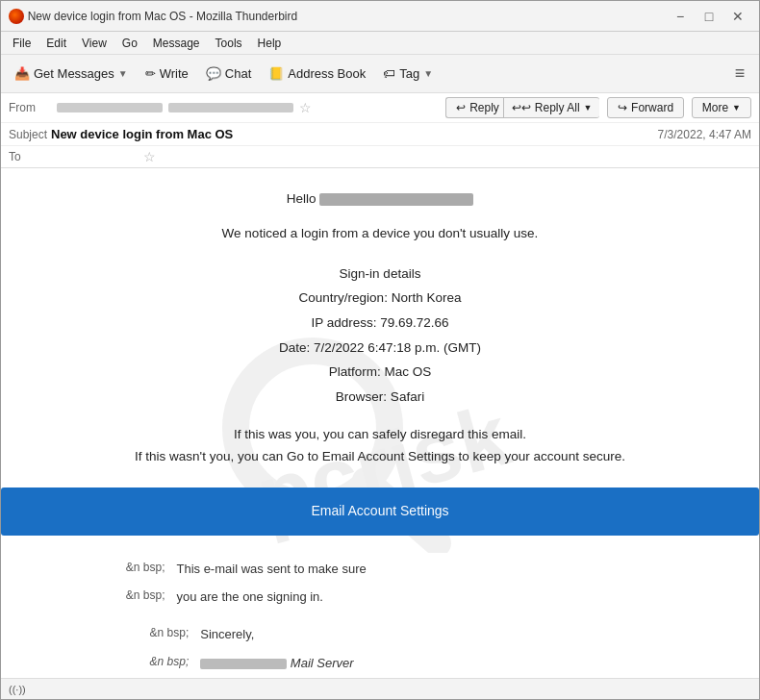  What do you see at coordinates (428, 73) in the screenshot?
I see `tag-arrow: ▼` at bounding box center [428, 73].